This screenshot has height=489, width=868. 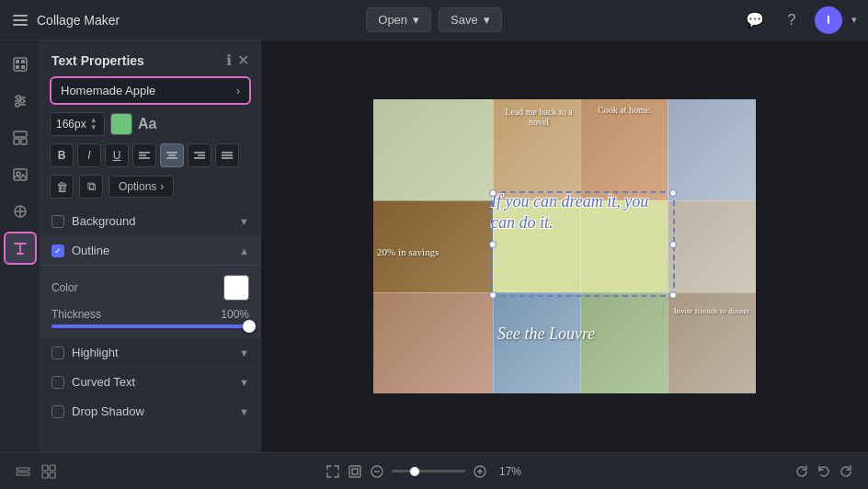 What do you see at coordinates (153, 20) in the screenshot?
I see `topbar-left: Collage Maker` at bounding box center [153, 20].